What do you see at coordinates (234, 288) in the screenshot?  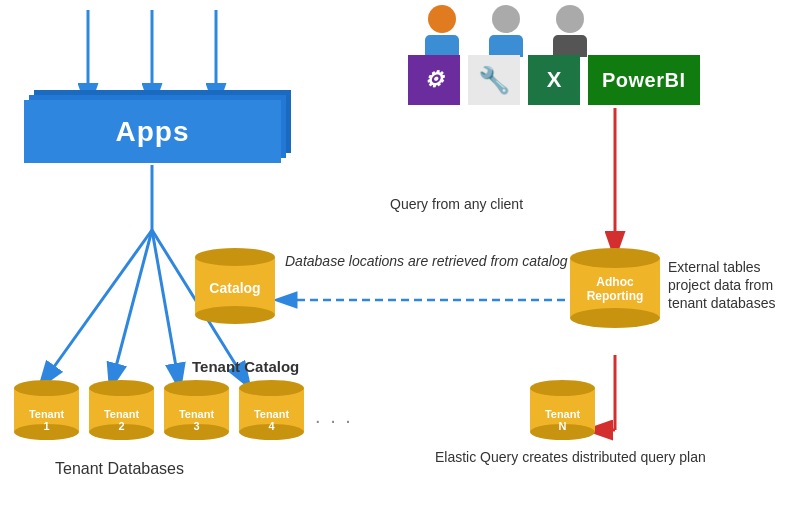 I see `catalog-label: Catalog` at bounding box center [234, 288].